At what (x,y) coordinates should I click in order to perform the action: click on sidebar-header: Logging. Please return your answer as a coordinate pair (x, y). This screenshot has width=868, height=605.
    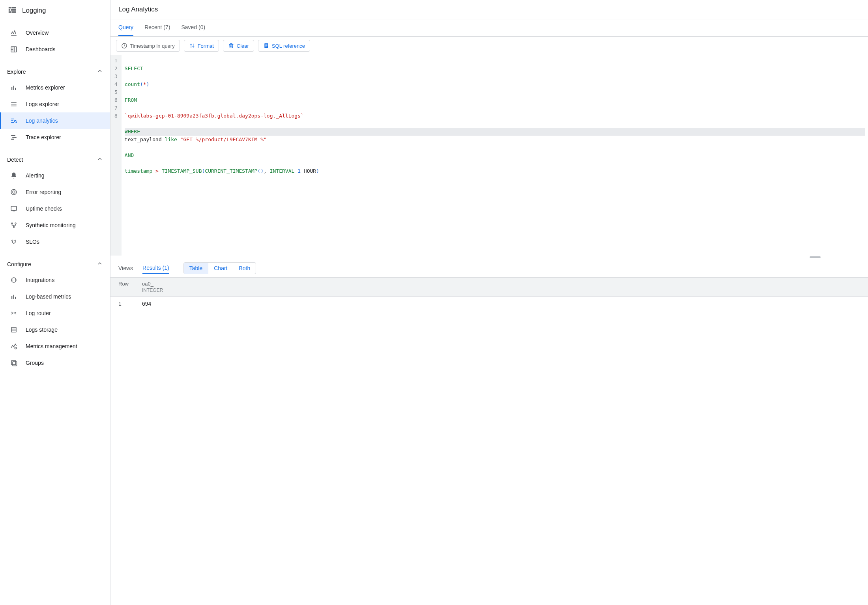
    Looking at the image, I should click on (55, 11).